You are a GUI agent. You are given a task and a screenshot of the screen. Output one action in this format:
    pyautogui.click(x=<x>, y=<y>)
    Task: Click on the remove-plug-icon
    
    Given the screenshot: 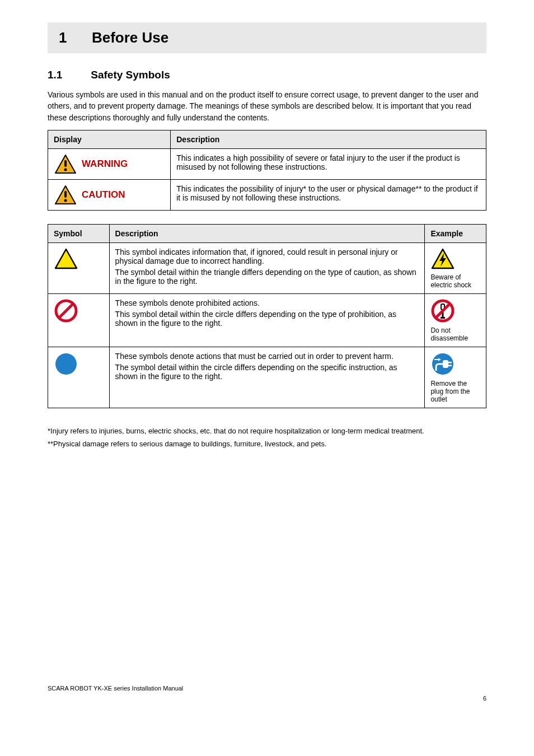 What is the action you would take?
    pyautogui.click(x=443, y=364)
    